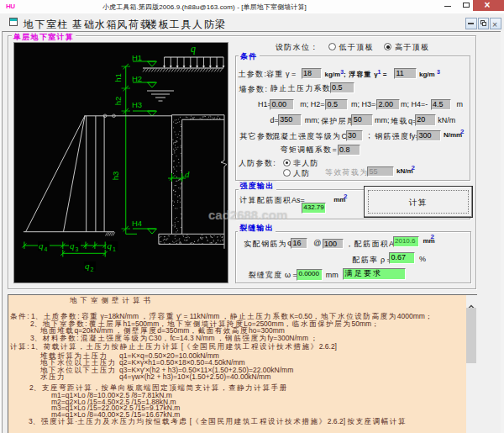 The image size is (504, 433). Describe the element at coordinates (137, 224) in the screenshot. I see `svg-text: H4` at that location.